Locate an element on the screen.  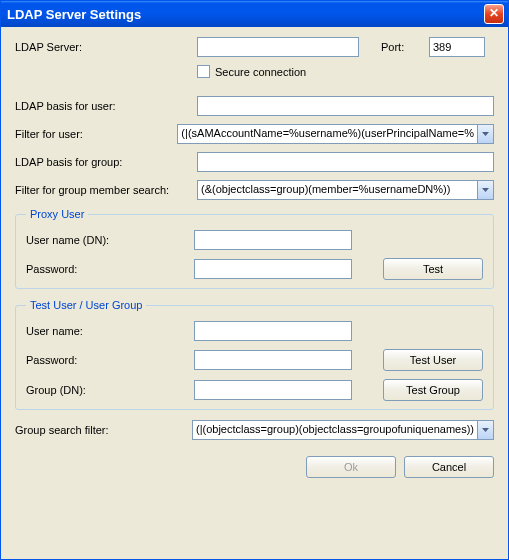
label-proxy-username: User name (DN): is located at coordinates (110, 240).